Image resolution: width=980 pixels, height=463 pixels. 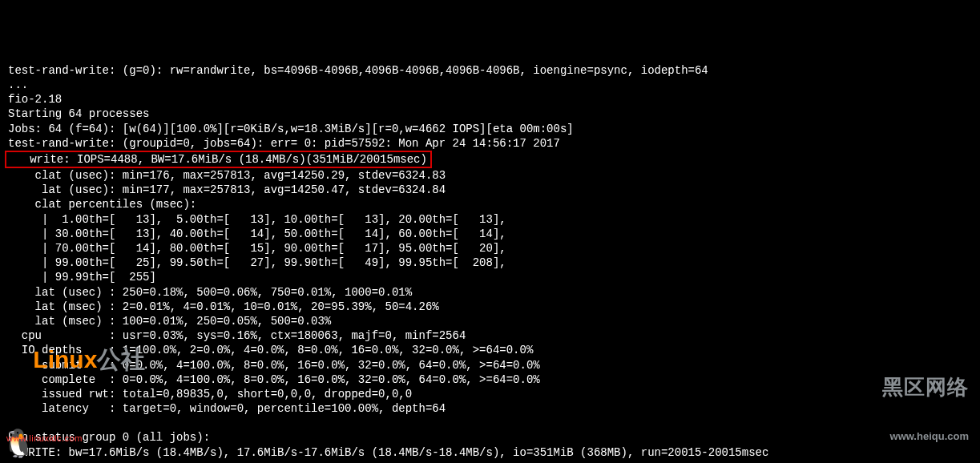 What do you see at coordinates (227, 190) in the screenshot?
I see `line: lat (usec): min=177, max=257813, avg=142…` at bounding box center [227, 190].